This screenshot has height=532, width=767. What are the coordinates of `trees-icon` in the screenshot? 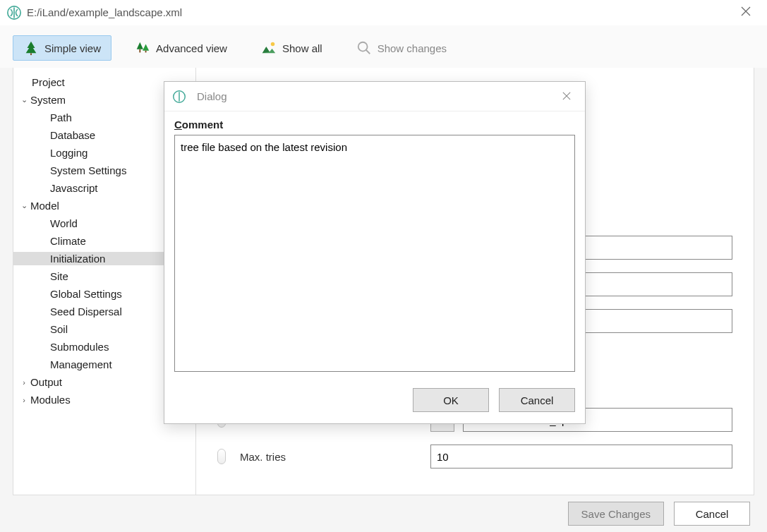 It's located at (143, 48).